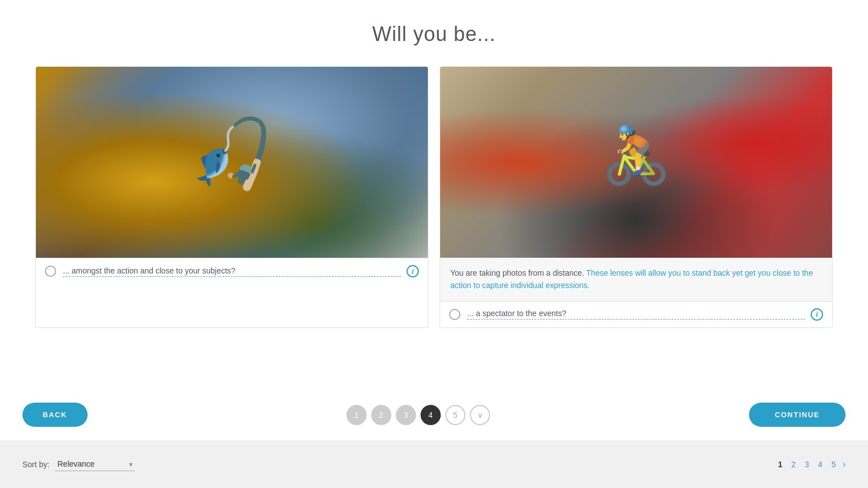  What do you see at coordinates (455, 314) in the screenshot?
I see `radio-right` at bounding box center [455, 314].